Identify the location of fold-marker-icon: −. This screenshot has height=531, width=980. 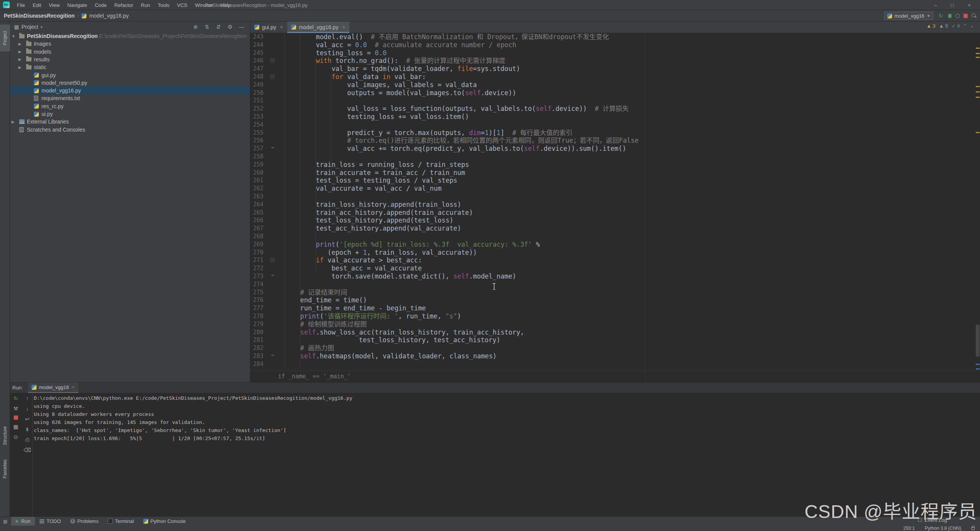
(273, 61).